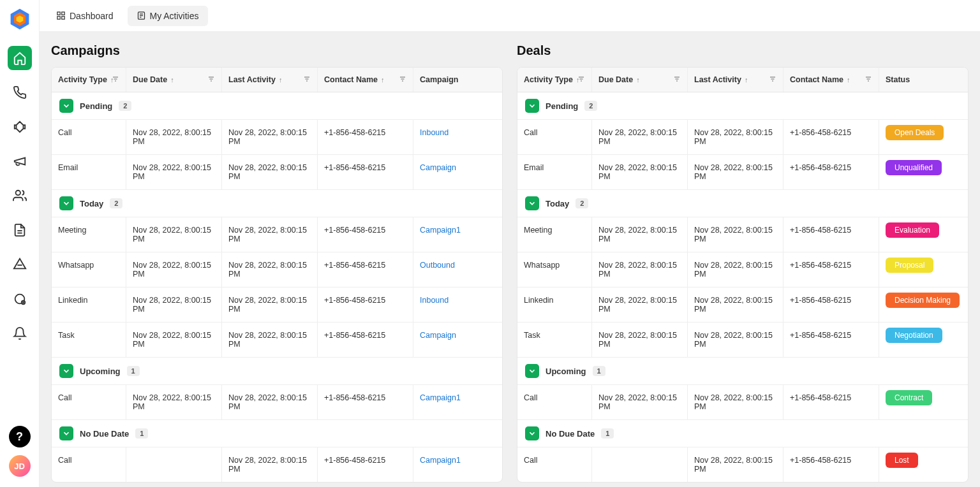  What do you see at coordinates (20, 161) in the screenshot?
I see `nav-campaigns` at bounding box center [20, 161].